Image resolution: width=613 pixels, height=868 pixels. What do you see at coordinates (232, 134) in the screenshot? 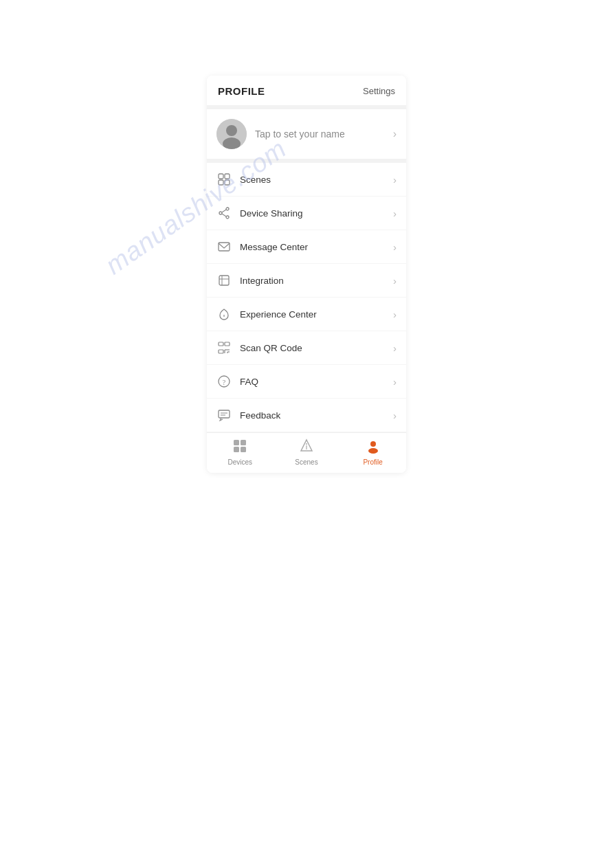
I see `avatar` at bounding box center [232, 134].